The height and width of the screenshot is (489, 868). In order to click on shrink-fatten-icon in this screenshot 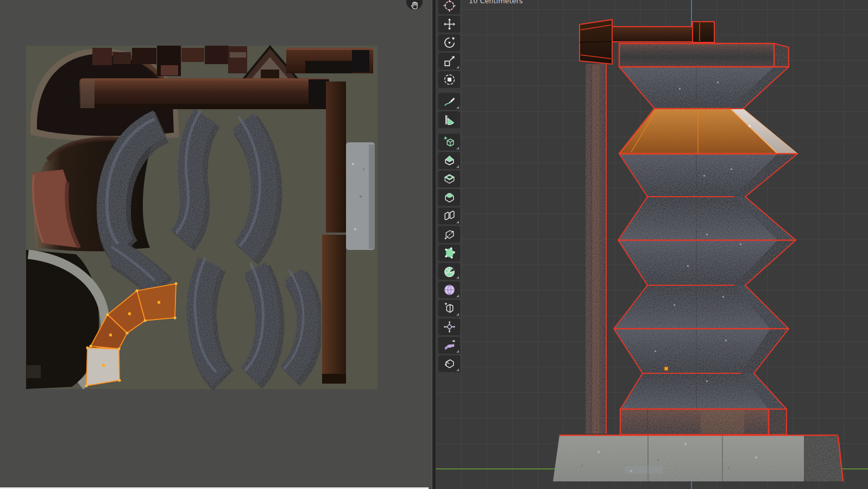, I will do `click(450, 327)`.